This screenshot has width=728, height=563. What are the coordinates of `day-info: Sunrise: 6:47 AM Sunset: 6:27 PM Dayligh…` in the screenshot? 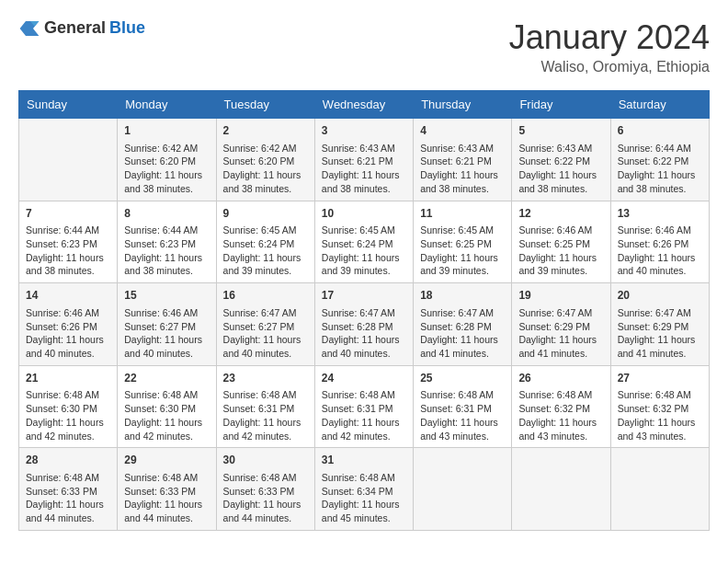 It's located at (266, 333).